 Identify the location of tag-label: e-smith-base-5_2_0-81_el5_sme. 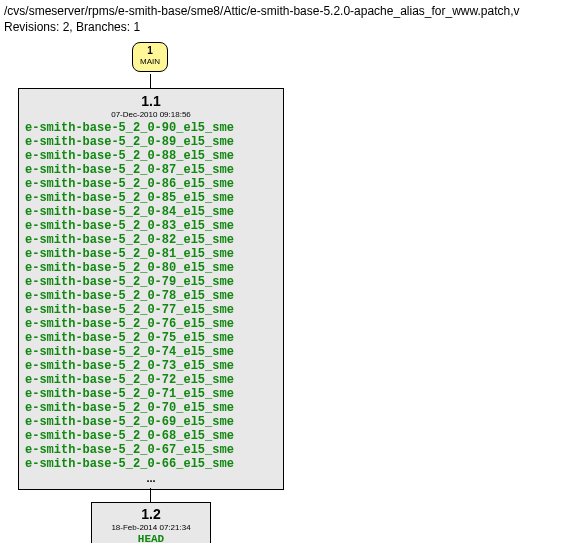
(151, 254).